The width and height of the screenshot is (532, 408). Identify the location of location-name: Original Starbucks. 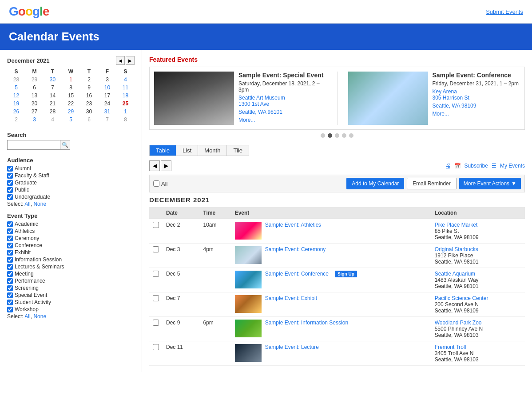
(478, 249).